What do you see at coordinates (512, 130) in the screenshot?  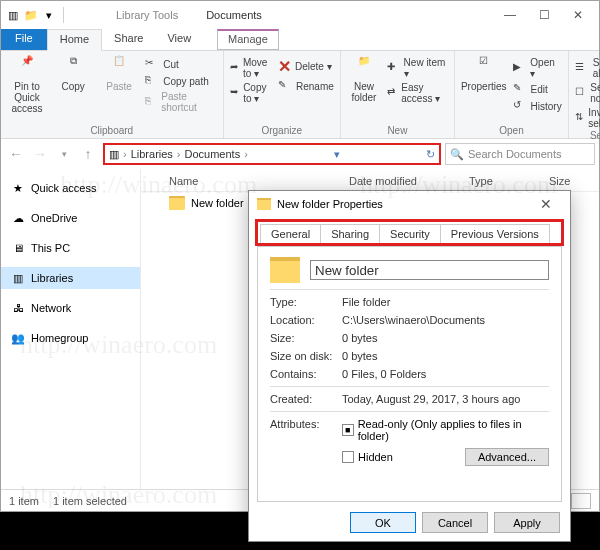 I see `group-open-label: Open` at bounding box center [512, 130].